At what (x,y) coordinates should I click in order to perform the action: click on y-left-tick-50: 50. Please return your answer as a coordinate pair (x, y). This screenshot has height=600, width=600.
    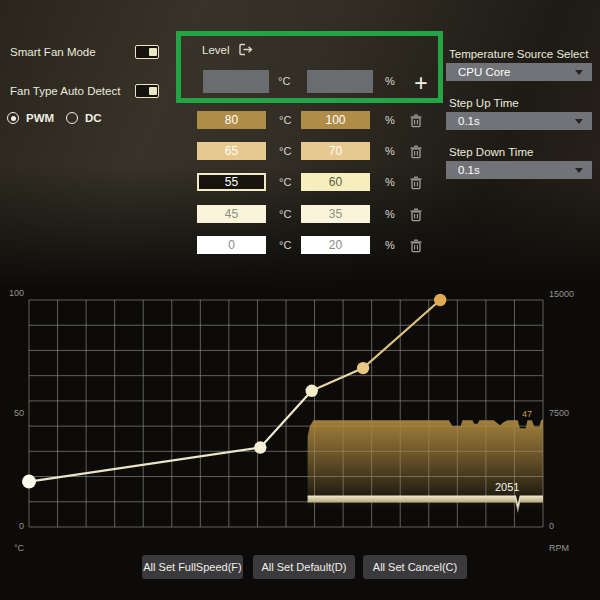
    Looking at the image, I should click on (12, 413).